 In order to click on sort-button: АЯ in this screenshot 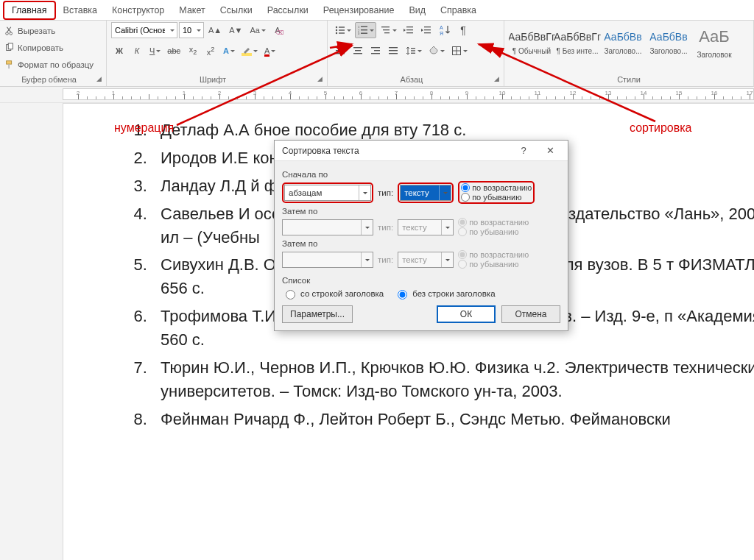, I will do `click(445, 30)`.